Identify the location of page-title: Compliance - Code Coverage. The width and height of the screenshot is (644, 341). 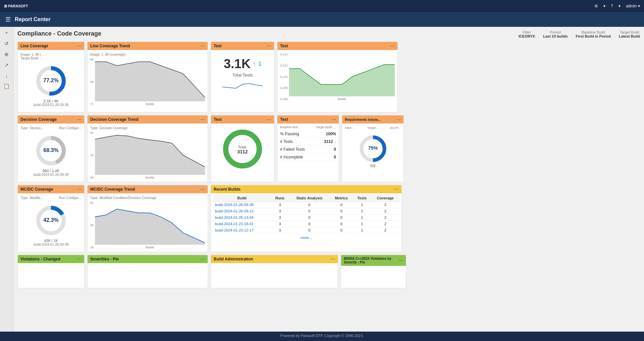
(59, 34).